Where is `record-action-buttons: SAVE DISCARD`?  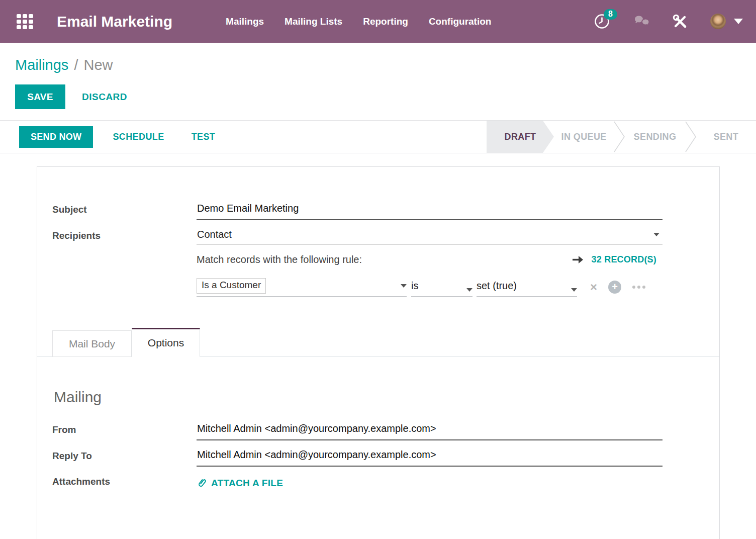 record-action-buttons: SAVE DISCARD is located at coordinates (378, 97).